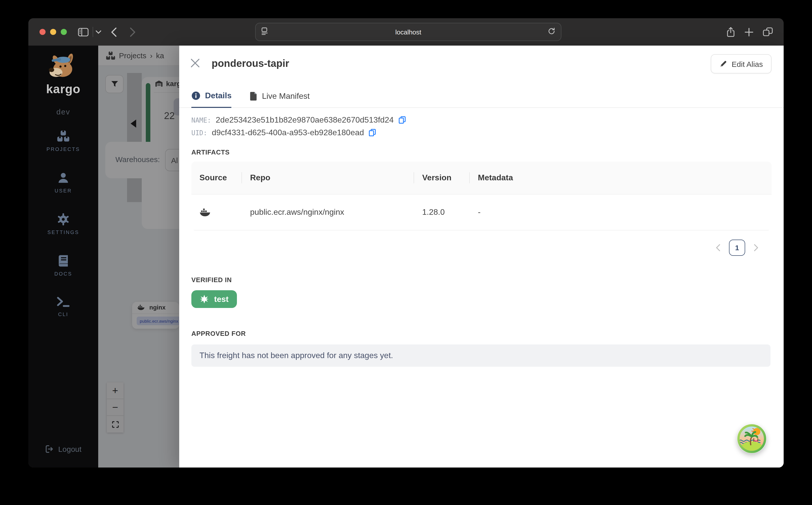 This screenshot has width=812, height=505. I want to click on uid-row: UID: d9cf4331-d625-400a-a953-eb928e180ea…, so click(481, 133).